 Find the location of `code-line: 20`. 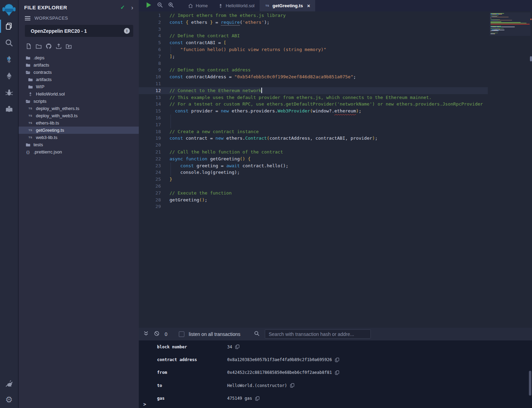

code-line: 20 is located at coordinates (313, 145).